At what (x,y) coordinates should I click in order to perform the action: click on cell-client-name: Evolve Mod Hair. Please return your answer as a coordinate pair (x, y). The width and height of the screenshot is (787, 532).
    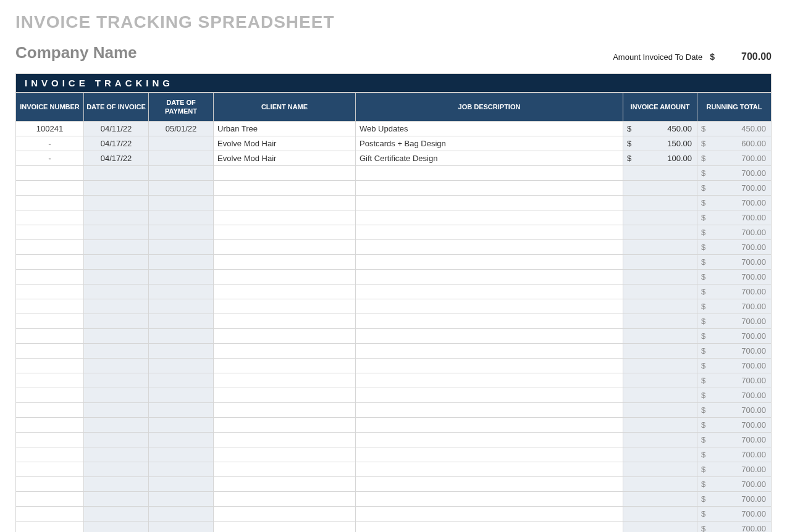
    Looking at the image, I should click on (285, 158).